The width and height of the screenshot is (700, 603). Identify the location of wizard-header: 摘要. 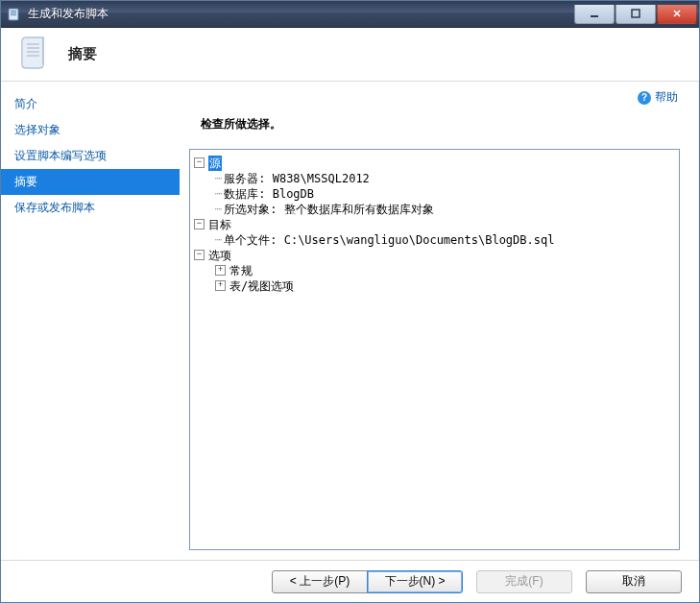
(350, 55).